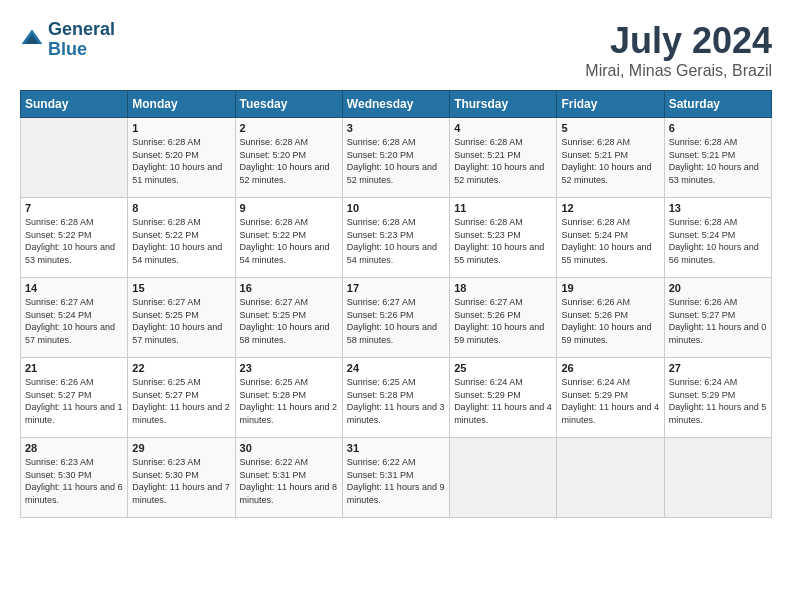 This screenshot has height=612, width=792. I want to click on header-sunday: Sunday, so click(74, 104).